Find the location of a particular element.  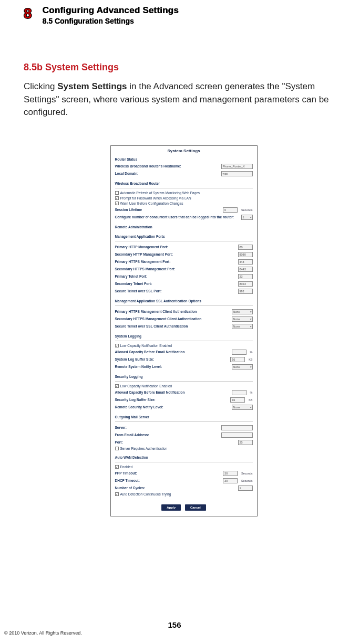

enabled-checkbox is located at coordinates (117, 467).